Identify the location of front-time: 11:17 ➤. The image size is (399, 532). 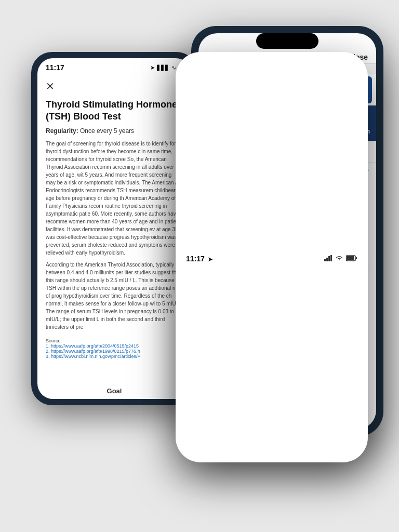
(206, 259).